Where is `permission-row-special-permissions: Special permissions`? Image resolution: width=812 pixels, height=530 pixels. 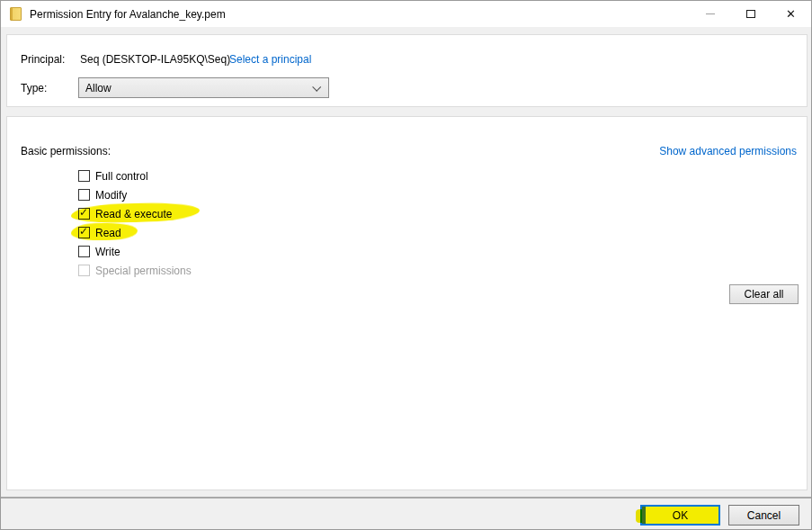 permission-row-special-permissions: Special permissions is located at coordinates (135, 270).